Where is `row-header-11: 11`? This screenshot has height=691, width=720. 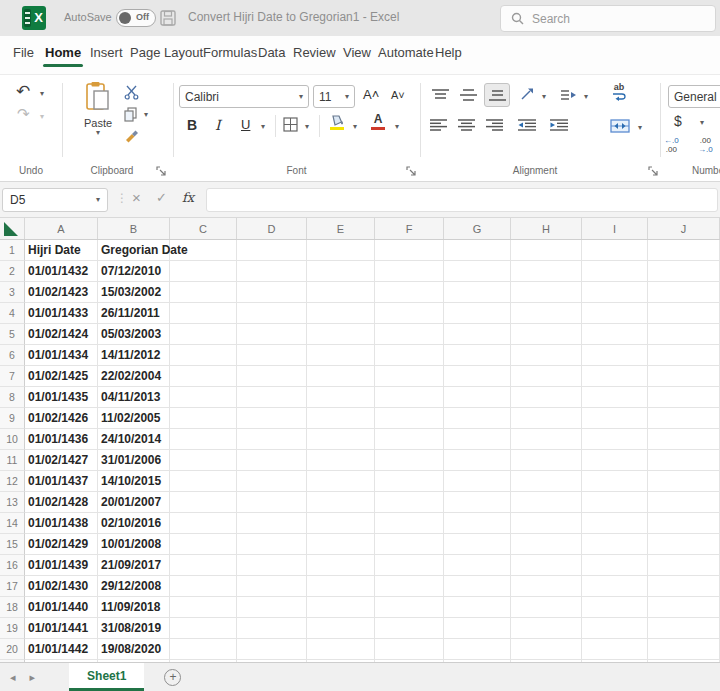
row-header-11: 11 is located at coordinates (12, 460).